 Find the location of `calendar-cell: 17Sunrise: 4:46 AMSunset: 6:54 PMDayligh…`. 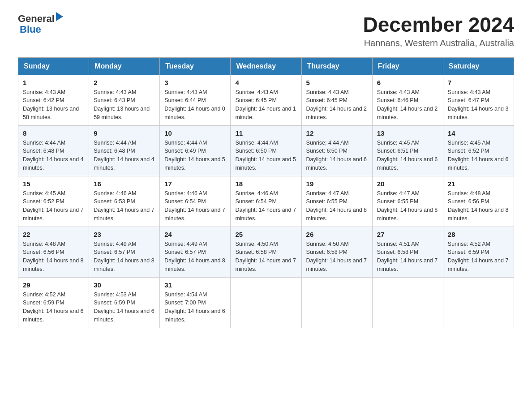

calendar-cell: 17Sunrise: 4:46 AMSunset: 6:54 PMDayligh… is located at coordinates (195, 201).